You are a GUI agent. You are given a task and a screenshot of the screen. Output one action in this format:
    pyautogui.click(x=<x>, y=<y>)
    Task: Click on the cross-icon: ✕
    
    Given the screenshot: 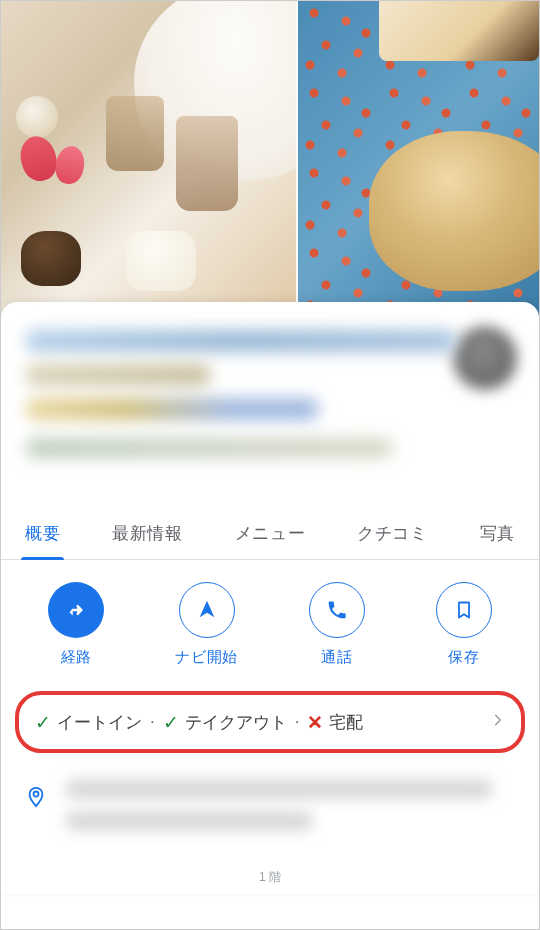 What is the action you would take?
    pyautogui.click(x=315, y=722)
    